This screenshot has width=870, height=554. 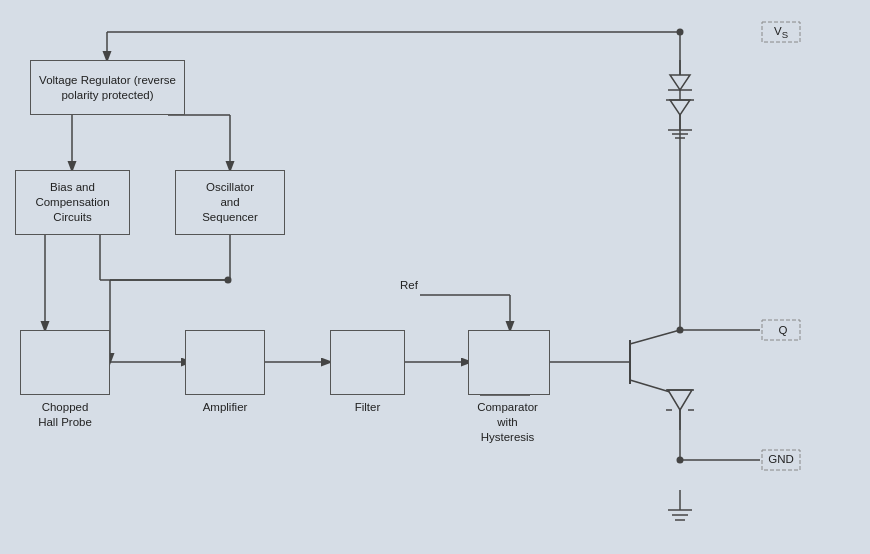 I want to click on filter-block, so click(x=368, y=362).